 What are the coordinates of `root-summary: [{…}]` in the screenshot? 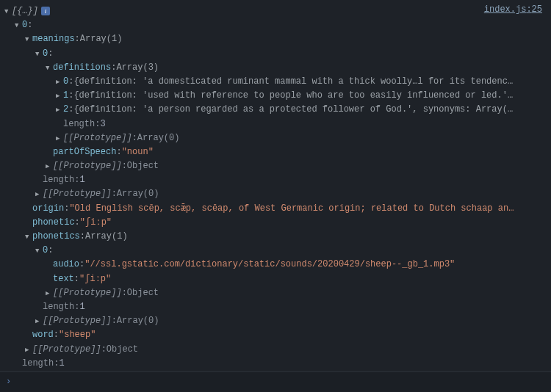 It's located at (25, 12).